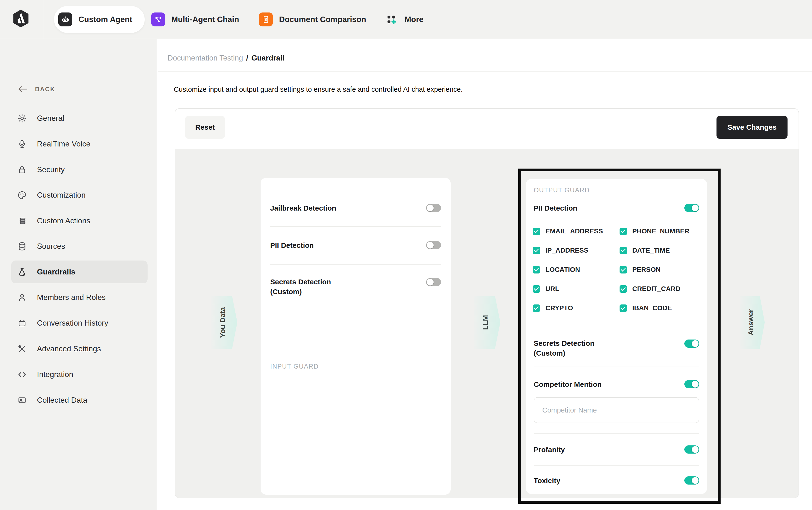 The width and height of the screenshot is (812, 510). I want to click on phone-number-checkbox, so click(623, 231).